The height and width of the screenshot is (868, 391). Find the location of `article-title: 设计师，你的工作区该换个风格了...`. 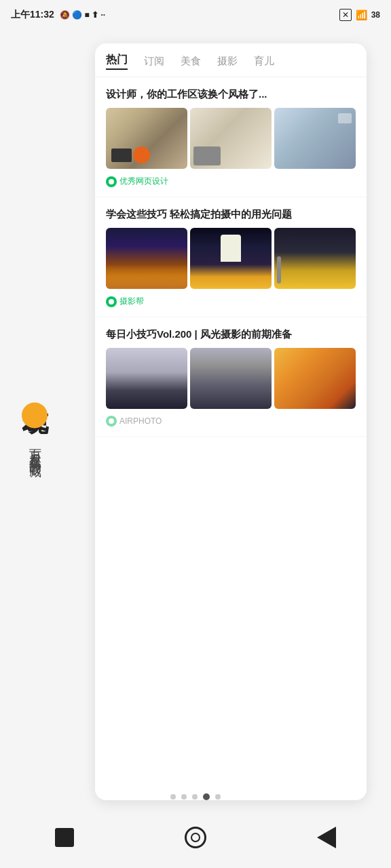

article-title: 设计师，你的工作区该换个风格了... is located at coordinates (231, 94).